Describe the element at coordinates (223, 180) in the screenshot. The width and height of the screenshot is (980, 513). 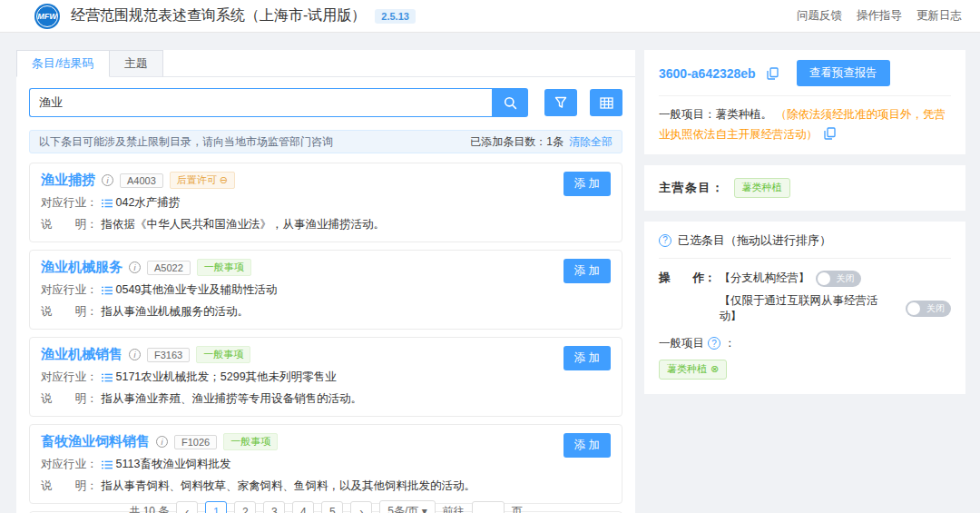
I see `minus-circle-icon: ⊖` at that location.